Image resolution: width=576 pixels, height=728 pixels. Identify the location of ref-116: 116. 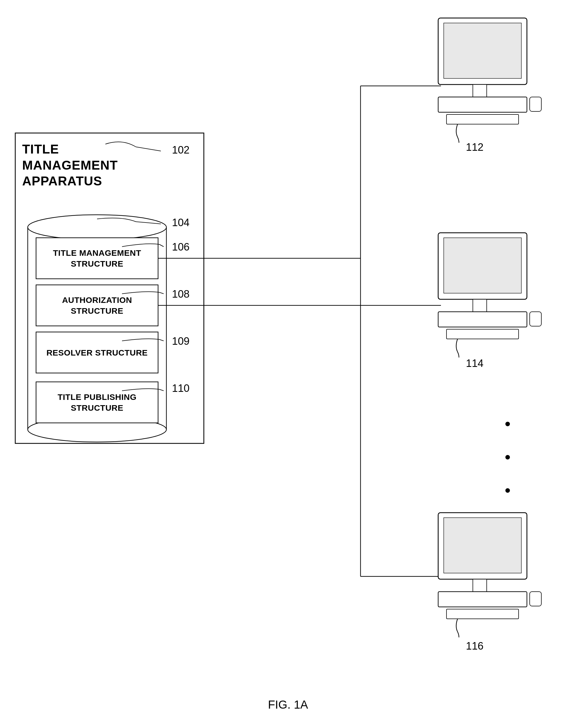
(475, 646).